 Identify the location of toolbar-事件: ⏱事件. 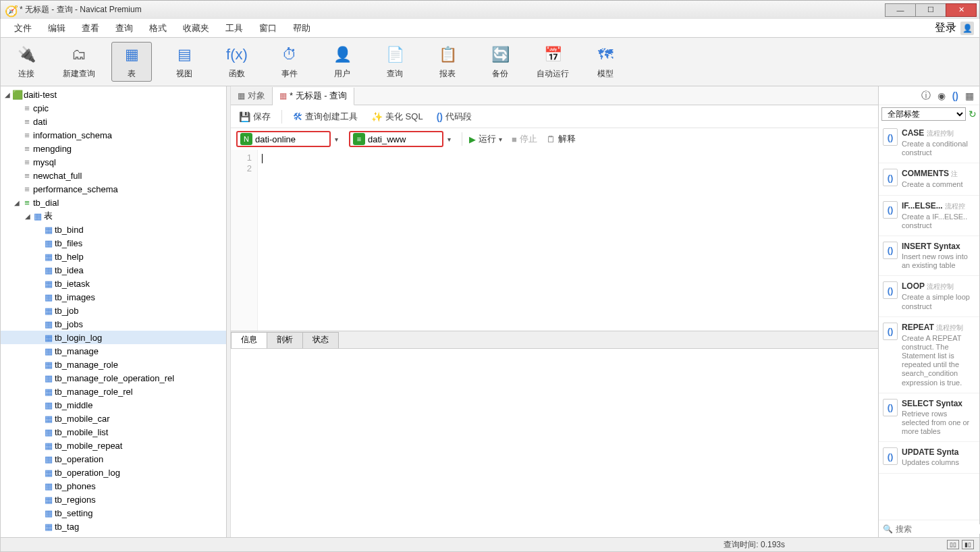
(290, 62).